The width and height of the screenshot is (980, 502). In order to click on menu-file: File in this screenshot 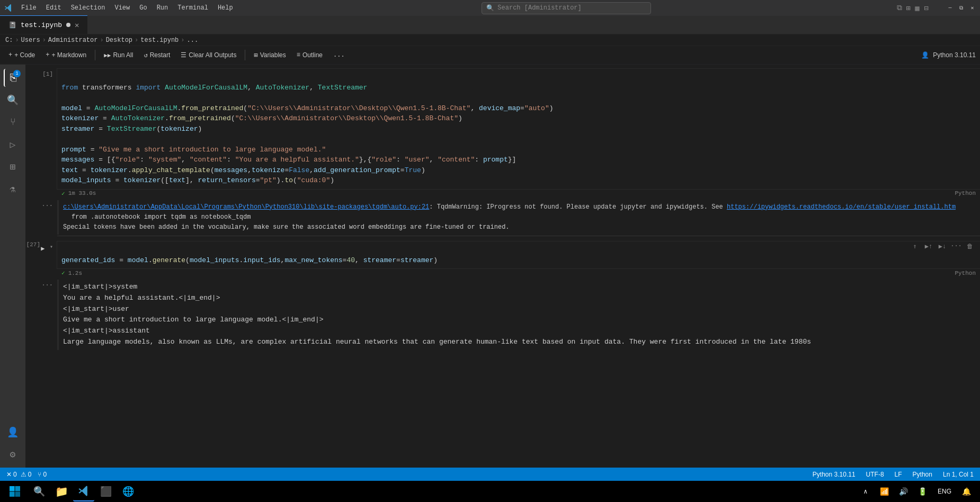, I will do `click(29, 8)`.